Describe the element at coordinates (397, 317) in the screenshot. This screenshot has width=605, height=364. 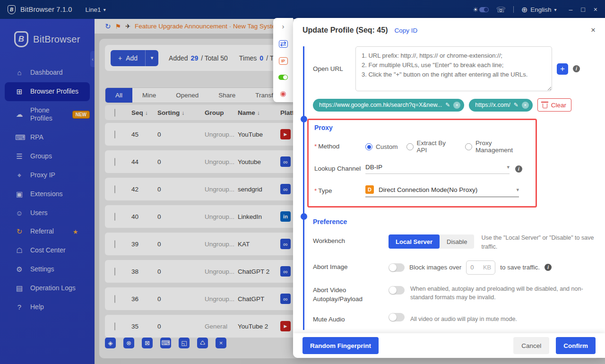
I see `mute-audio-toggle` at that location.